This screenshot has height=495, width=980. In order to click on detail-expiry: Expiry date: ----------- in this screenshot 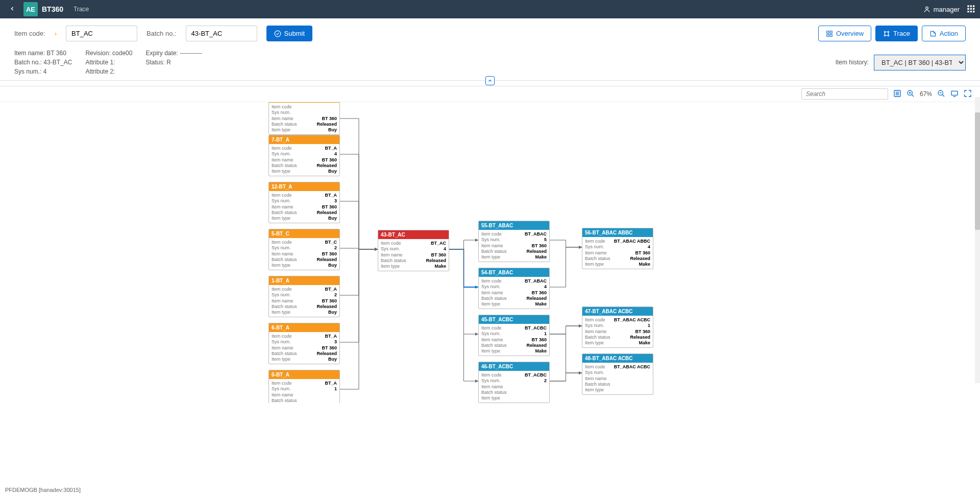, I will do `click(174, 53)`.